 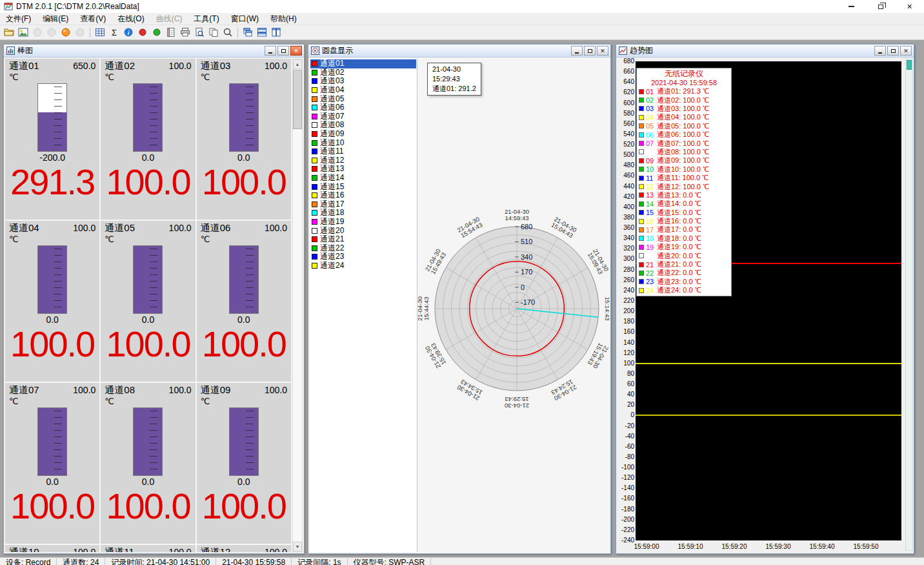 What do you see at coordinates (462, 19) in the screenshot?
I see `menubar: 文件(F)编辑(E)查看(V)在线(O)曲线(C)工具(T)窗口(W)帮助(H)` at bounding box center [462, 19].